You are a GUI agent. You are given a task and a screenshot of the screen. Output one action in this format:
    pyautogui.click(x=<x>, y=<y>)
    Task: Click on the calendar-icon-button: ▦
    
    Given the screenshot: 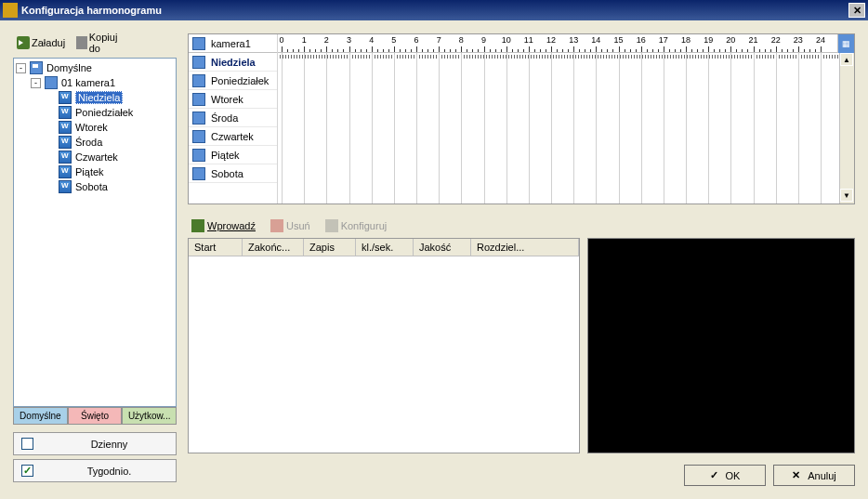 What is the action you would take?
    pyautogui.click(x=846, y=44)
    